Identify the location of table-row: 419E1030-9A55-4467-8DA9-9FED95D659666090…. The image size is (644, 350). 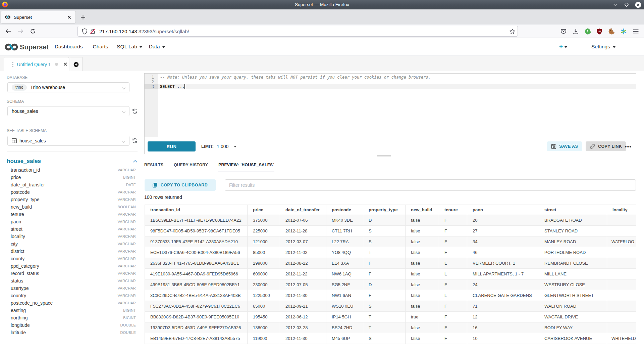
(390, 274).